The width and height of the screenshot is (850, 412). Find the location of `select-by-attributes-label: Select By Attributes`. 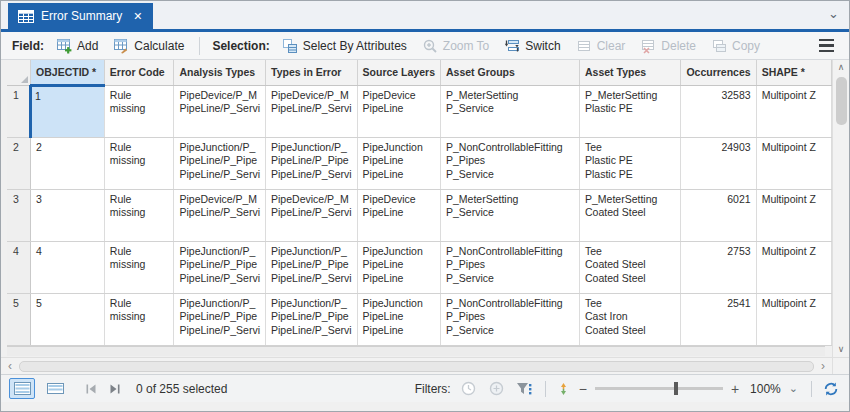

select-by-attributes-label: Select By Attributes is located at coordinates (355, 46).